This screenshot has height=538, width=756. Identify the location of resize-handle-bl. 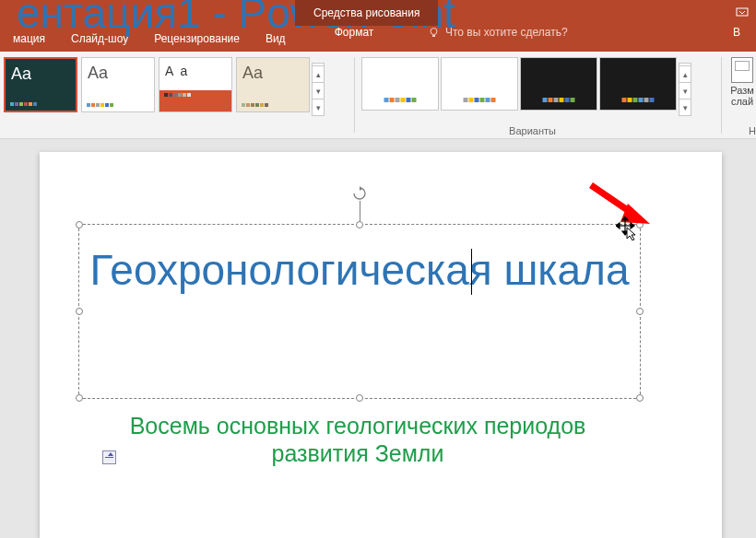
(79, 398).